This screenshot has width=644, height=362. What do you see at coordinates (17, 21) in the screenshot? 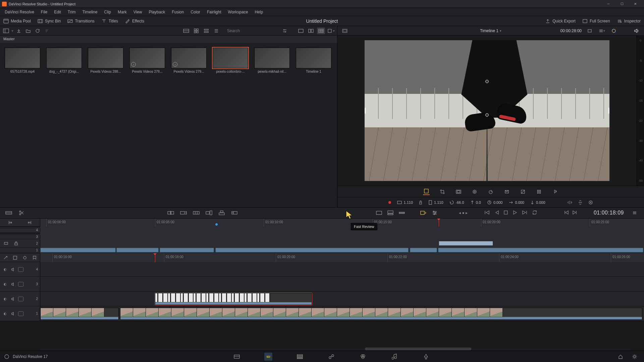
I see `media-pool-button: Media Pool` at bounding box center [17, 21].